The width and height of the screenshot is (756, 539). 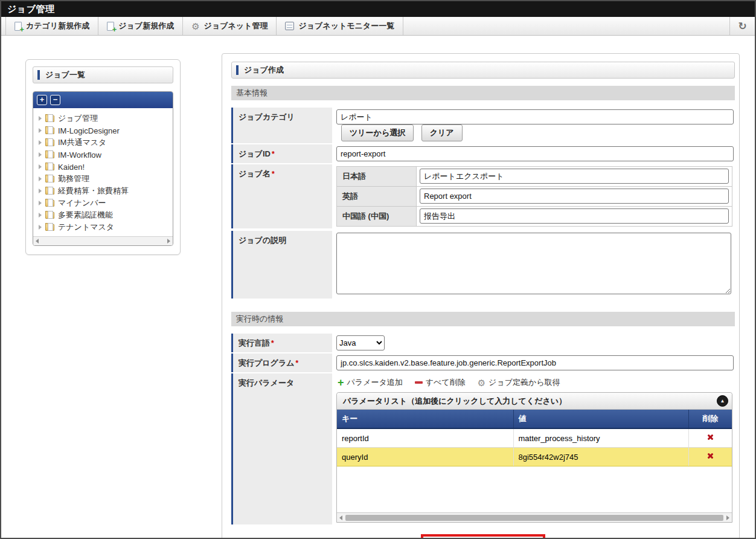 I want to click on param-row: reportId matter_process_history, so click(x=534, y=438).